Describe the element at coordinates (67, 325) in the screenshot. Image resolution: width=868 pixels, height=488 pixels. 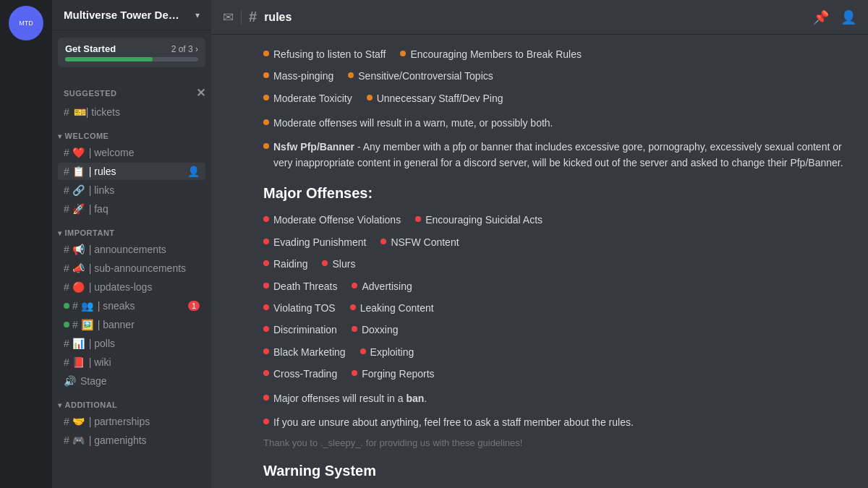
I see `online-indicator-banner` at that location.